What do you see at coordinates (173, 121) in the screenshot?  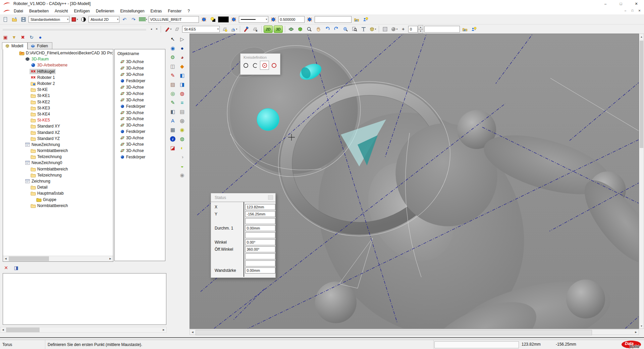 I see `text-tool-icon: A` at bounding box center [173, 121].